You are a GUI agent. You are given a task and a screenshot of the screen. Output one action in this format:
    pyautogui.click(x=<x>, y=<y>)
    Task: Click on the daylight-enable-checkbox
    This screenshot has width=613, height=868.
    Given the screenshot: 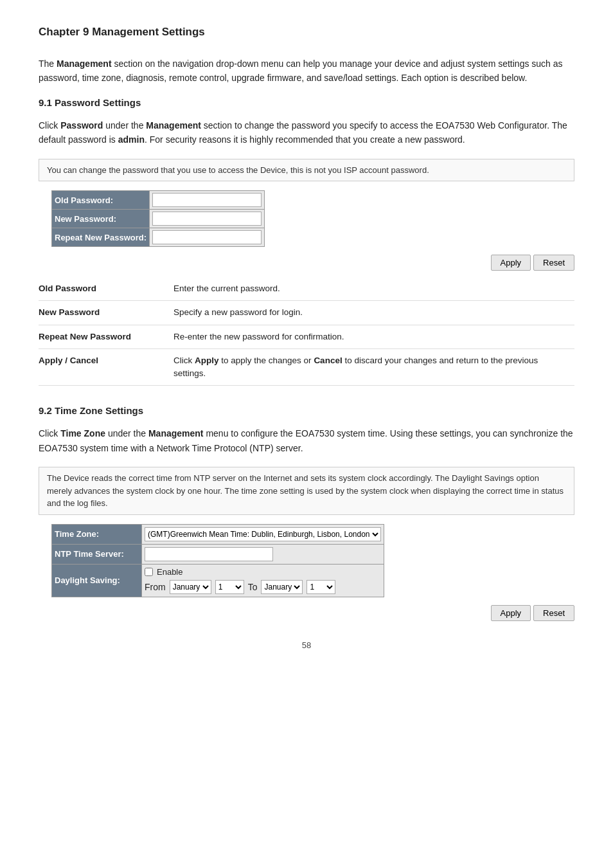 What is the action you would take?
    pyautogui.click(x=149, y=572)
    